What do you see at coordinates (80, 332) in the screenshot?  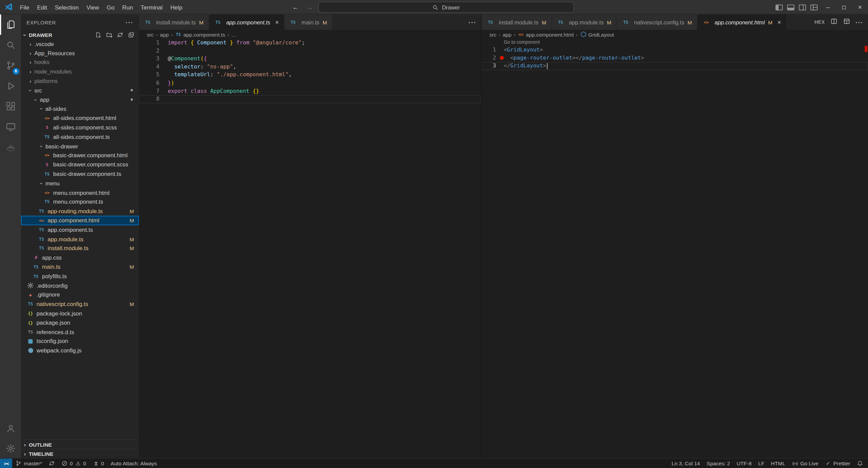 I see `tree-file-references.d.ts: TSreferences.d.ts` at bounding box center [80, 332].